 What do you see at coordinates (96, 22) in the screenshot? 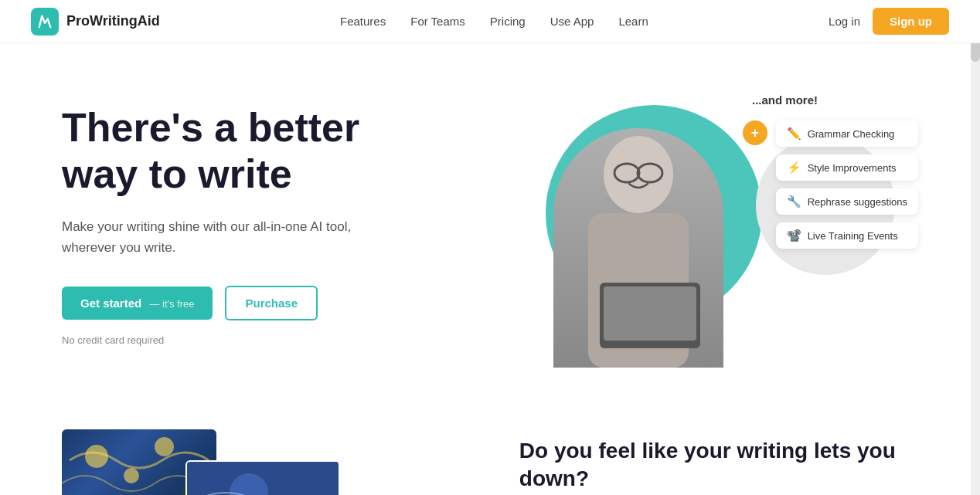
I see `logo: ProWritingAid` at bounding box center [96, 22].